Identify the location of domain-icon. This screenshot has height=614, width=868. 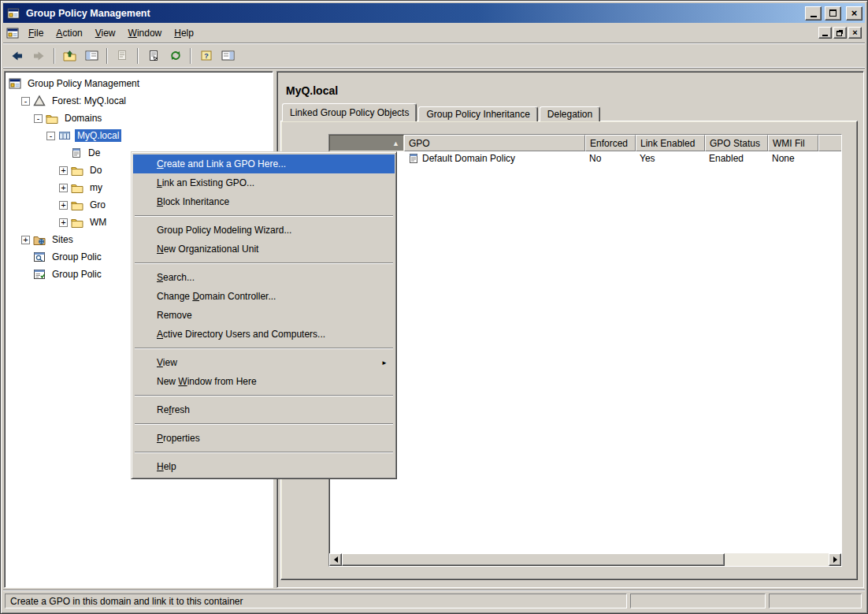
(65, 136).